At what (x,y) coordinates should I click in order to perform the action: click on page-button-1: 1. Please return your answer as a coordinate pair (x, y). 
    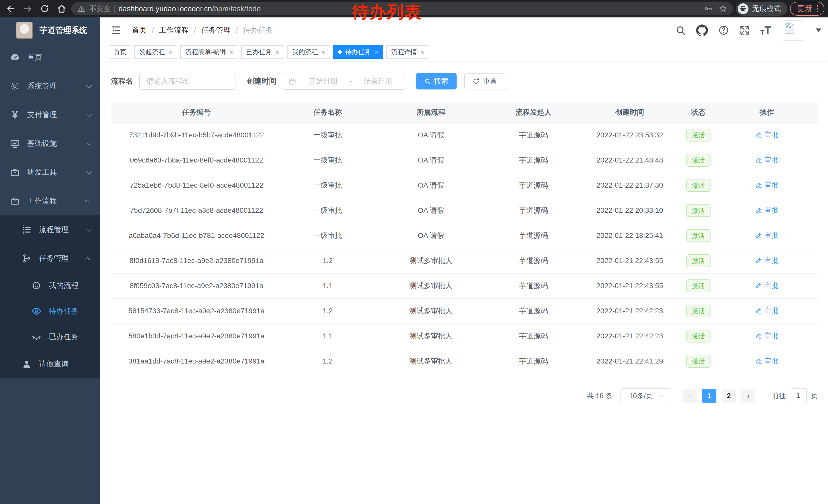
    Looking at the image, I should click on (709, 396).